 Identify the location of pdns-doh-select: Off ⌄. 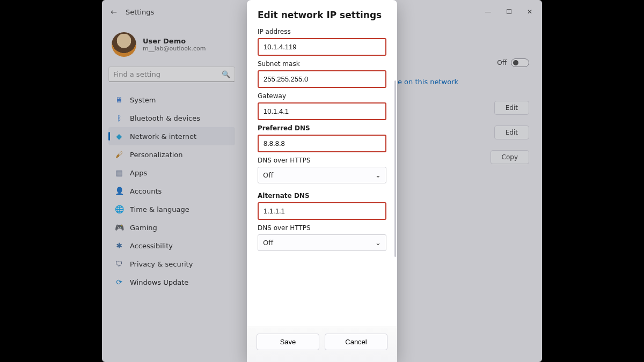
(322, 175).